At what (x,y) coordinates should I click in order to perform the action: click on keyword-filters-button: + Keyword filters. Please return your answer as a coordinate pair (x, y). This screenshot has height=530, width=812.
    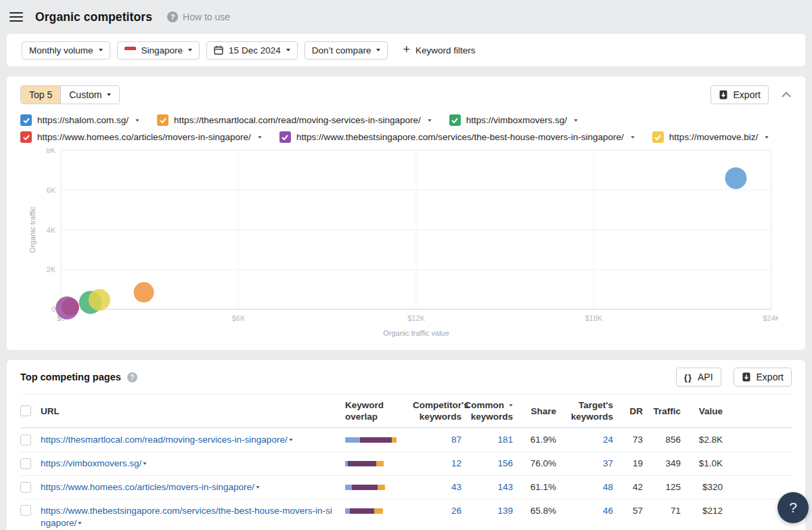
    Looking at the image, I should click on (438, 50).